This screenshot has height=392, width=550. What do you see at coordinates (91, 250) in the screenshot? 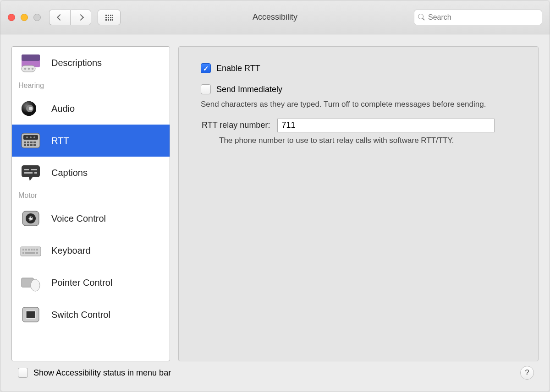
I see `sidebar-item-keyboard: Keyboard` at bounding box center [91, 250].